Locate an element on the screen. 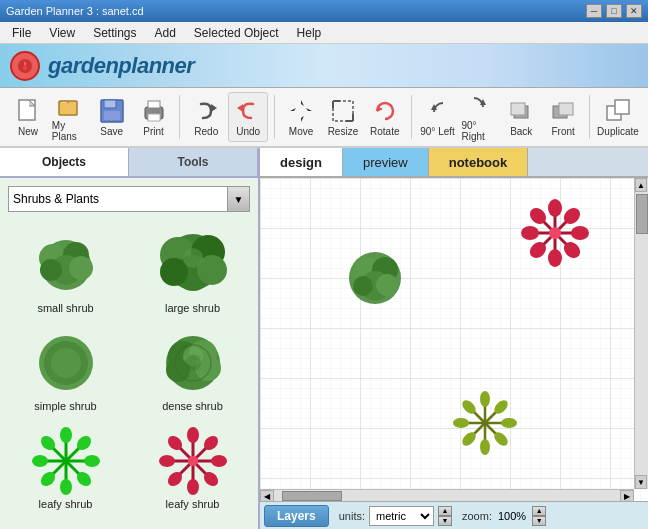 The width and height of the screenshot is (648, 529). menu-help: Help is located at coordinates (310, 33).